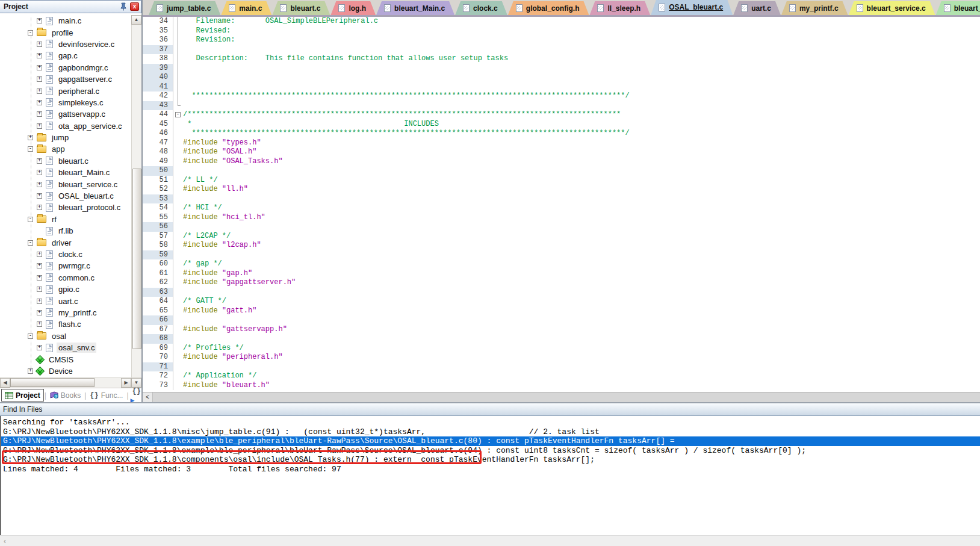 The height and width of the screenshot is (546, 980). I want to click on tree-item-label: gpio.c, so click(69, 289).